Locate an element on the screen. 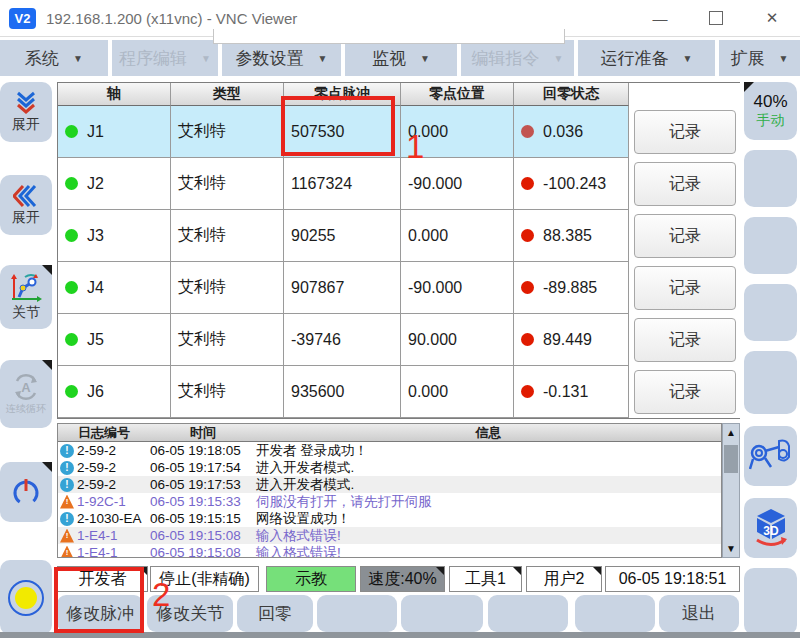 Image resolution: width=800 pixels, height=638 pixels. log-row-partial: ! 1-E4-1 06-05 19:15:08 输入格式错误! is located at coordinates (390, 551).